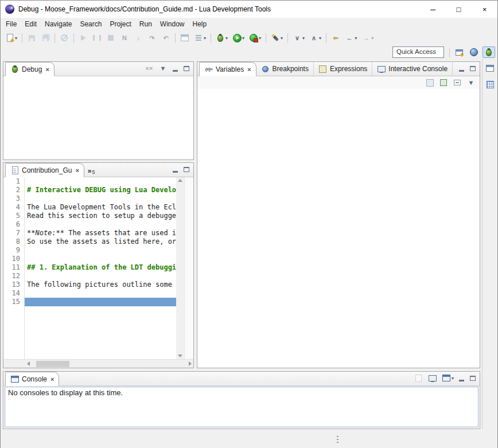  I want to click on maximize-console-view-button, so click(473, 379).